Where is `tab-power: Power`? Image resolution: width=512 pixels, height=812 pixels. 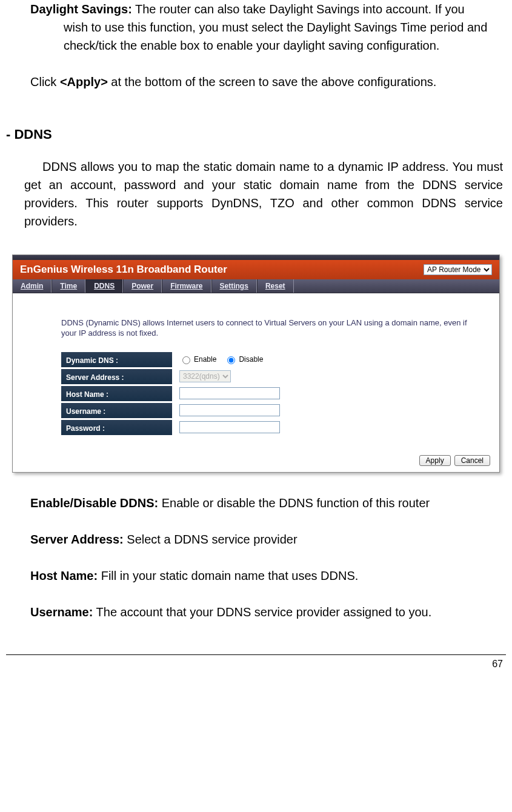
tab-power: Power is located at coordinates (142, 286).